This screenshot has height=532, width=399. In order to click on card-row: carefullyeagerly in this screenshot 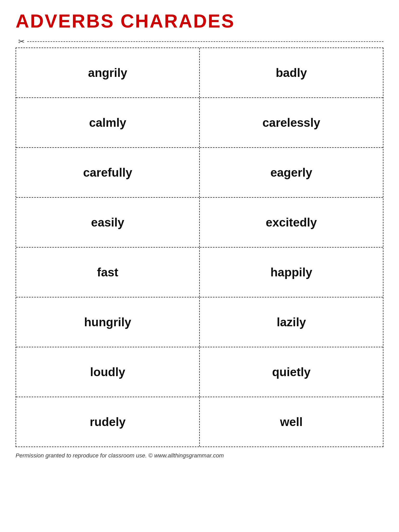, I will do `click(200, 173)`.